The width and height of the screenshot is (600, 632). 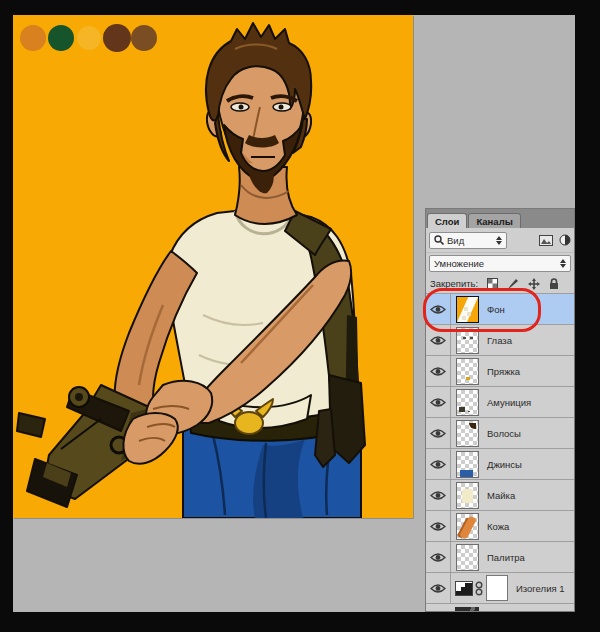 I want to click on layer-row-glaza: Глаза, so click(x=500, y=340).